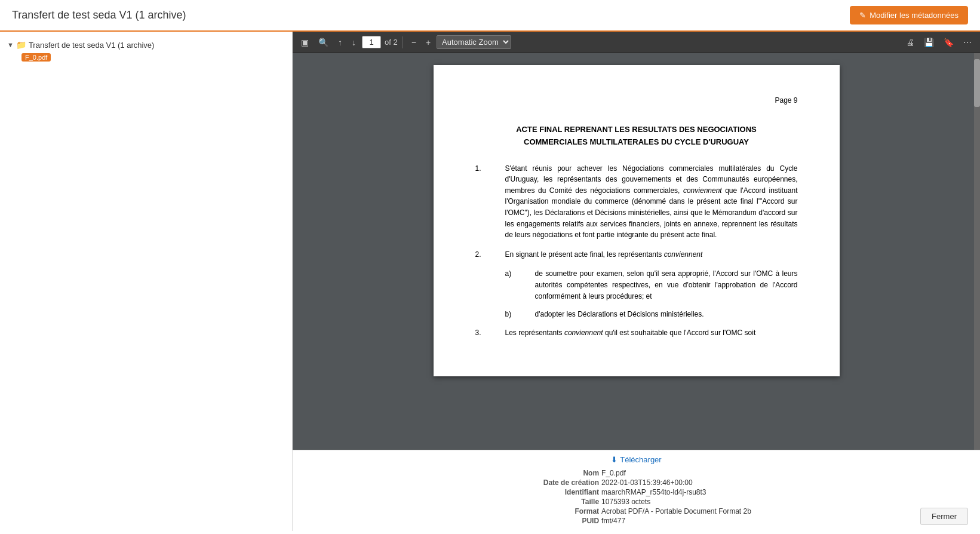  Describe the element at coordinates (944, 516) in the screenshot. I see `close-button: Fermer` at that location.